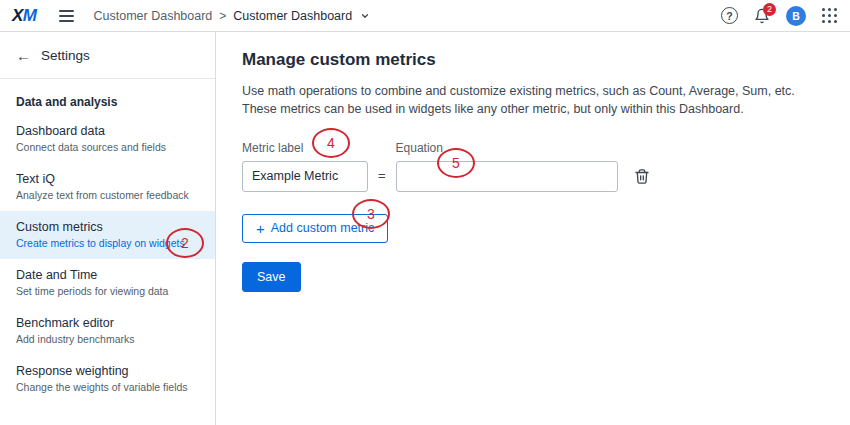  Describe the element at coordinates (108, 179) in the screenshot. I see `sidebar-item-label: Text iQ` at that location.